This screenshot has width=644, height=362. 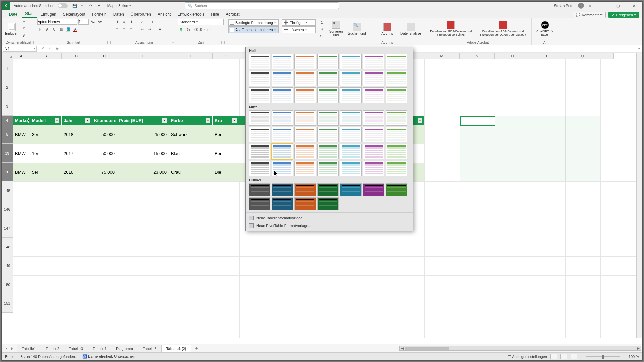 I want to click on undo-icon: ↶, so click(x=83, y=6).